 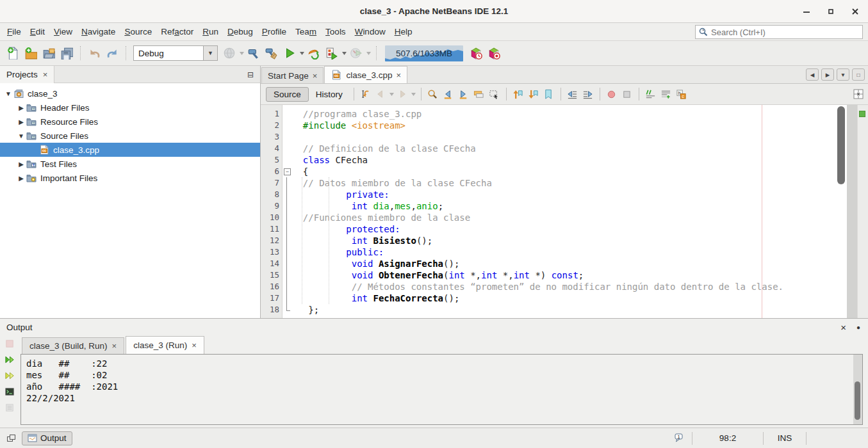 What do you see at coordinates (37, 32) in the screenshot?
I see `menu-item-edit: Edit` at bounding box center [37, 32].